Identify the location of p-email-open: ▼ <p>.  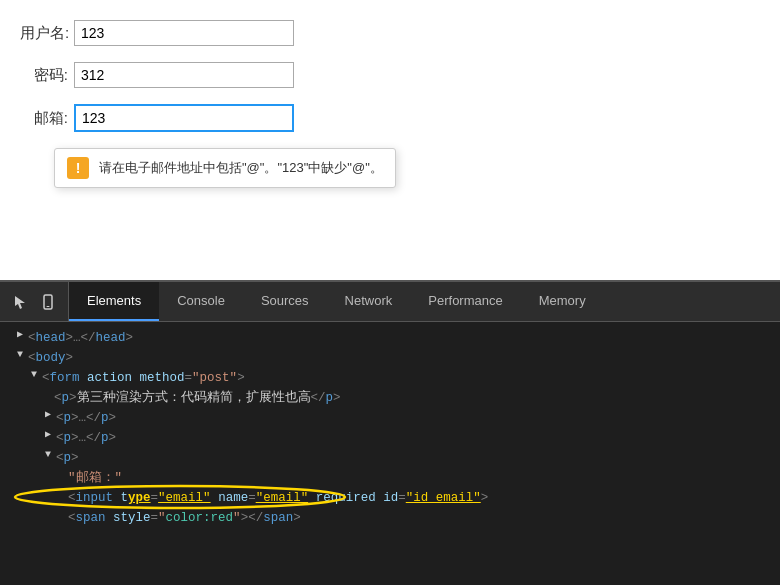
(390, 458).